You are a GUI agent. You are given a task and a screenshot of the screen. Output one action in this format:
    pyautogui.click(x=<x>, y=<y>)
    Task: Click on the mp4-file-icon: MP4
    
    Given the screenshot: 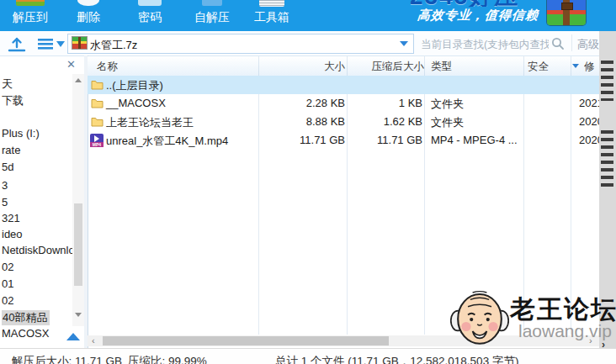 What is the action you would take?
    pyautogui.click(x=97, y=140)
    